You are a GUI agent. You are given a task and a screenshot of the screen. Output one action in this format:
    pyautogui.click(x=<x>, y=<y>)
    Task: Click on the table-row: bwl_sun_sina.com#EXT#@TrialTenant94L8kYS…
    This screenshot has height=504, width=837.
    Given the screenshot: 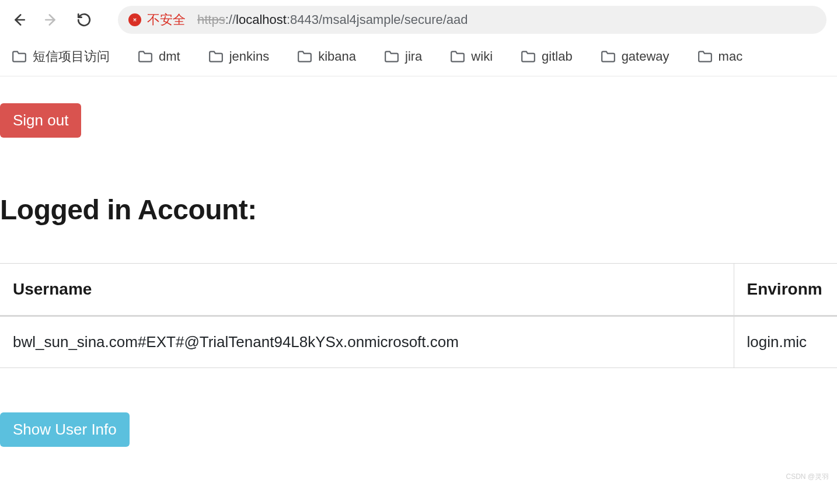 What is the action you would take?
    pyautogui.click(x=418, y=342)
    